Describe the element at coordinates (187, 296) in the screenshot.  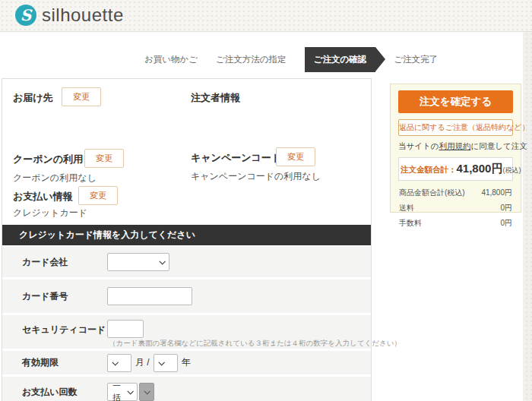
I see `card-number-row: カード番号` at that location.